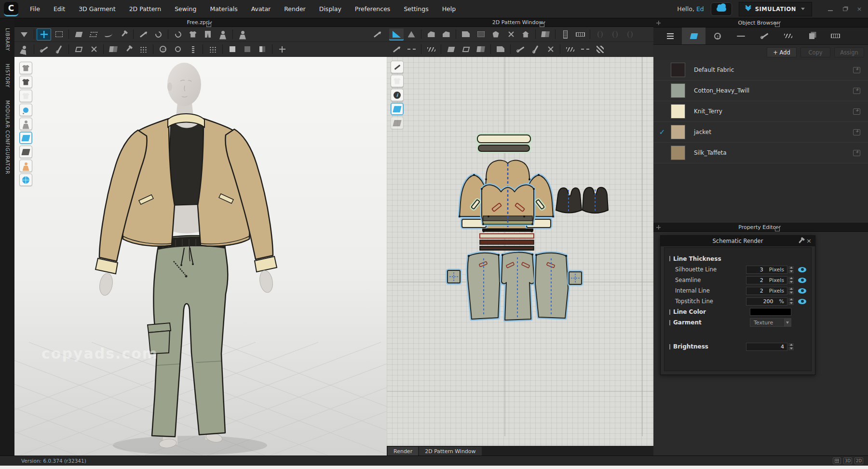 Image resolution: width=868 pixels, height=469 pixels. Describe the element at coordinates (552, 285) in the screenshot. I see `pattern-pant-right` at that location.